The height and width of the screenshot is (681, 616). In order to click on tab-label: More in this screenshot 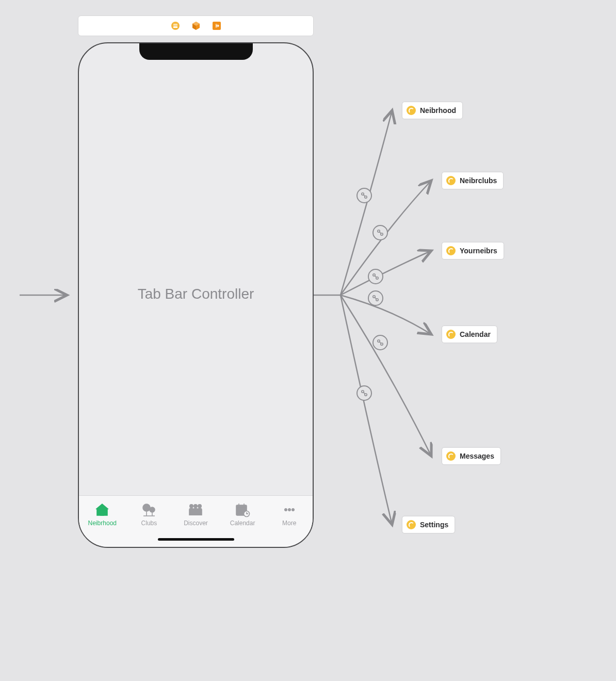, I will do `click(289, 523)`.